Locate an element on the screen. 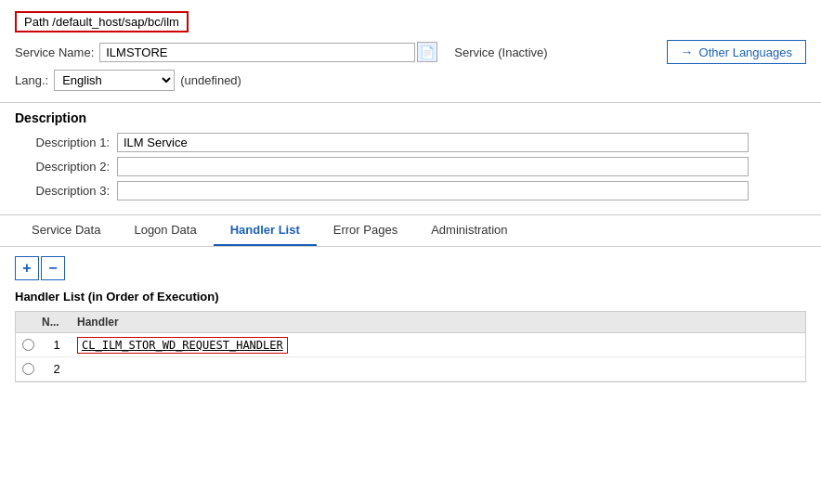 The height and width of the screenshot is (504, 821). lang-row: Lang.: English German French (undefined) is located at coordinates (410, 80).